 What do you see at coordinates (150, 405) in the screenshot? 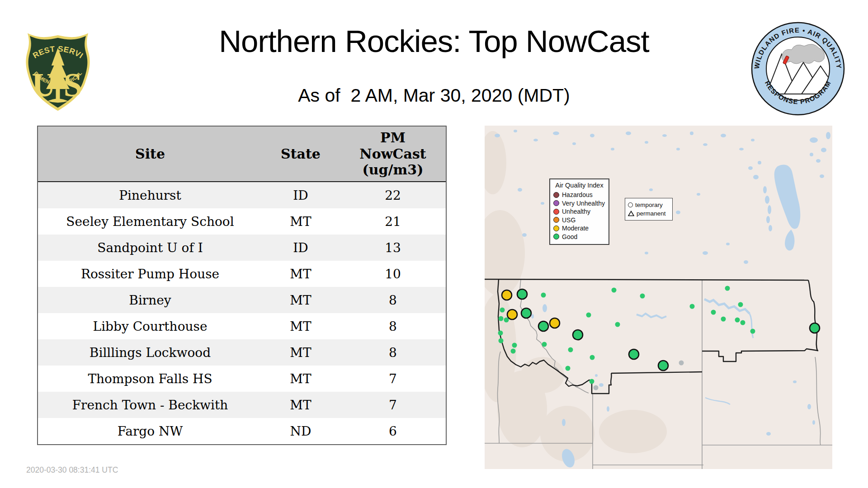
I see `cell-site: French Town - Beckwith` at bounding box center [150, 405].